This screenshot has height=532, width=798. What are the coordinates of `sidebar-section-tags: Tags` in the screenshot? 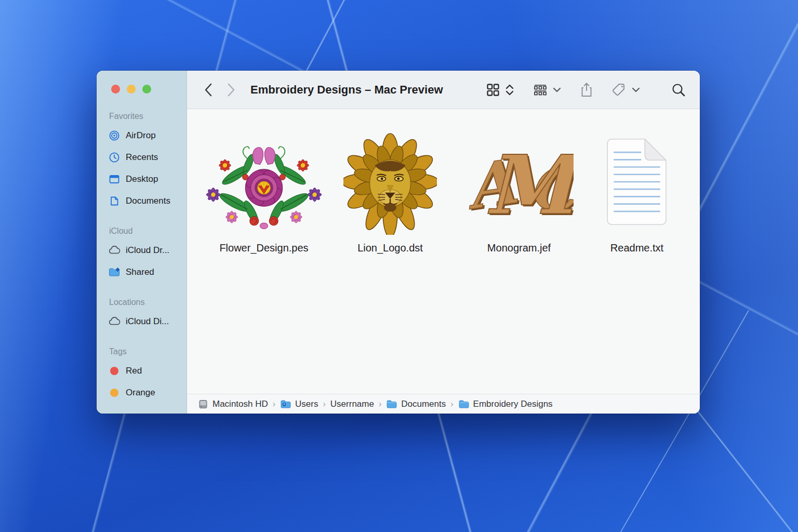 It's located at (141, 352).